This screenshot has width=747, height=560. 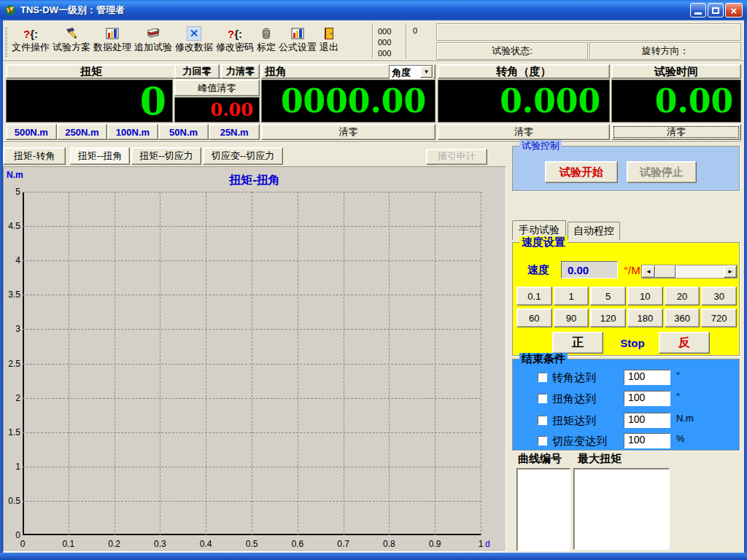 What do you see at coordinates (405, 71) in the screenshot?
I see `angle-mode-value: 角度` at bounding box center [405, 71].